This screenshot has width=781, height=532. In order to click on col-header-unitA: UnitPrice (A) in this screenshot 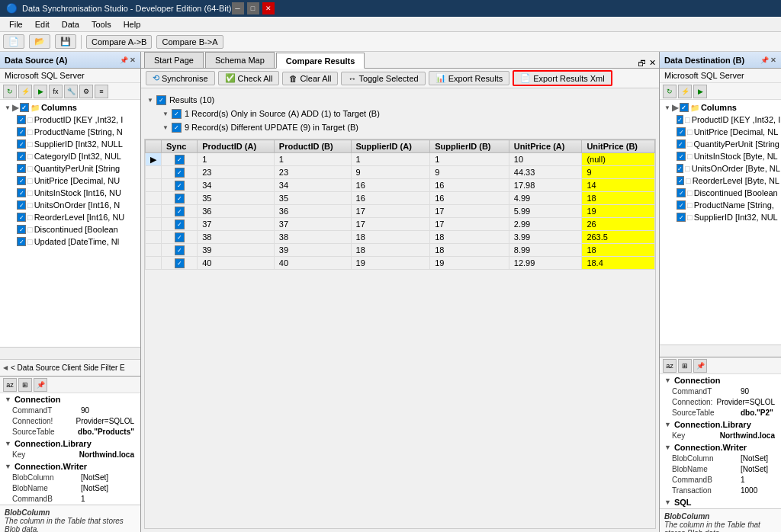, I will do `click(545, 146)`.